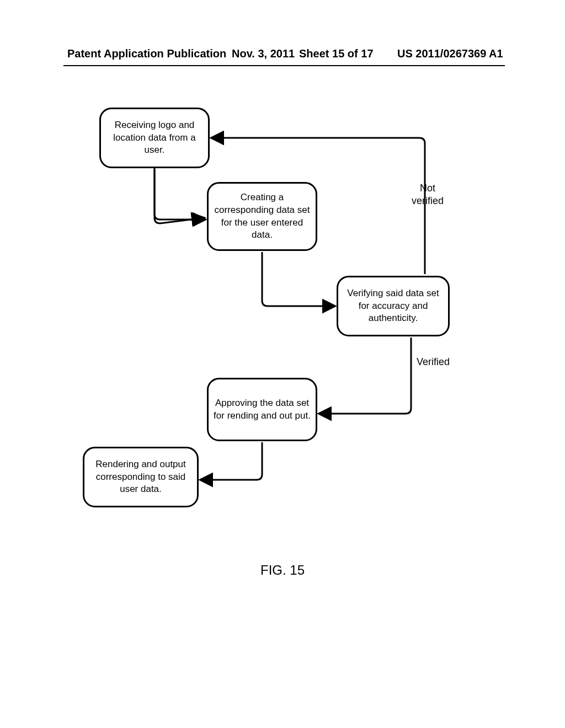  I want to click on connector-b3-verified-b4, so click(365, 376).